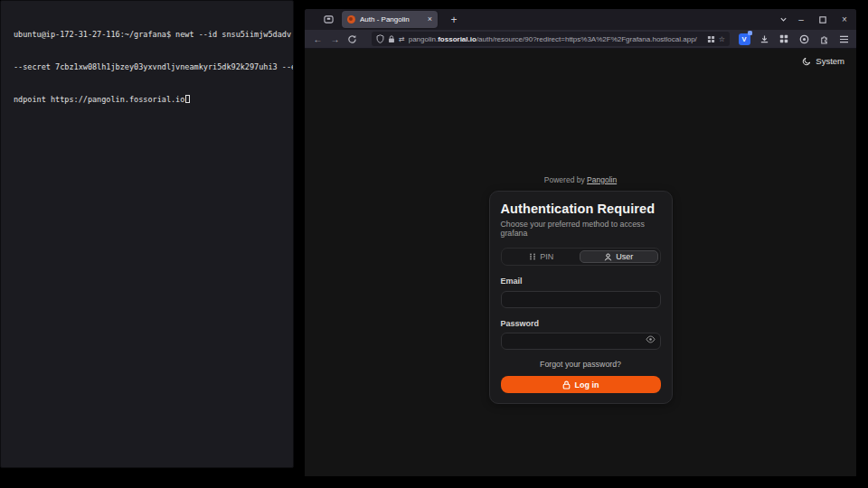 Image resolution: width=868 pixels, height=488 pixels. Describe the element at coordinates (580, 300) in the screenshot. I see `email-field` at that location.